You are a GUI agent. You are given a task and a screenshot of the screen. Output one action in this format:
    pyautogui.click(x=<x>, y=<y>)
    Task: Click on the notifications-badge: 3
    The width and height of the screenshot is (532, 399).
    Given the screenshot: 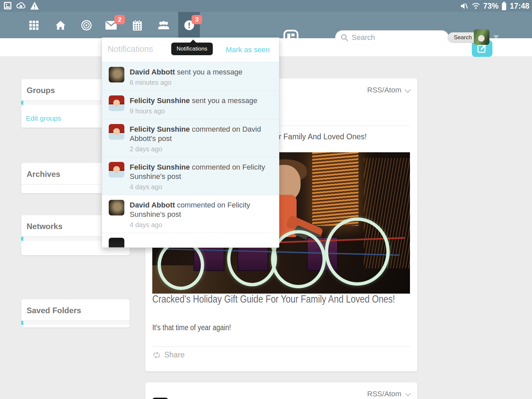 What is the action you would take?
    pyautogui.click(x=197, y=20)
    